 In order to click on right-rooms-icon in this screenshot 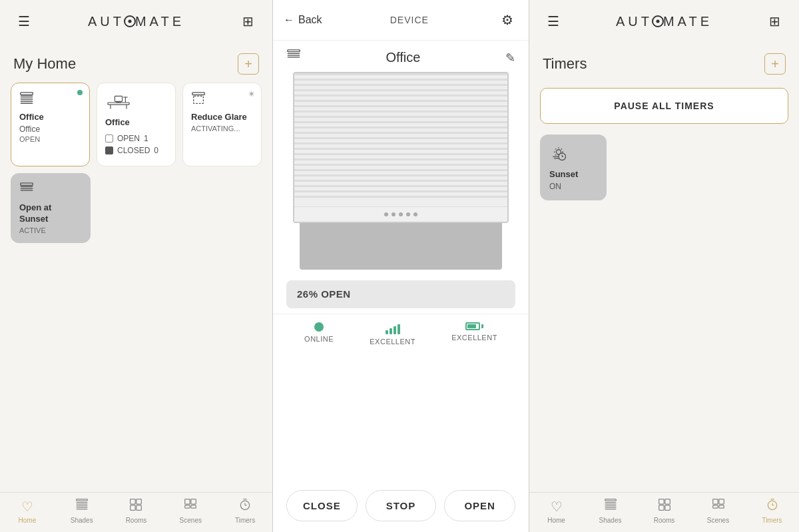, I will do `click(665, 506)`.